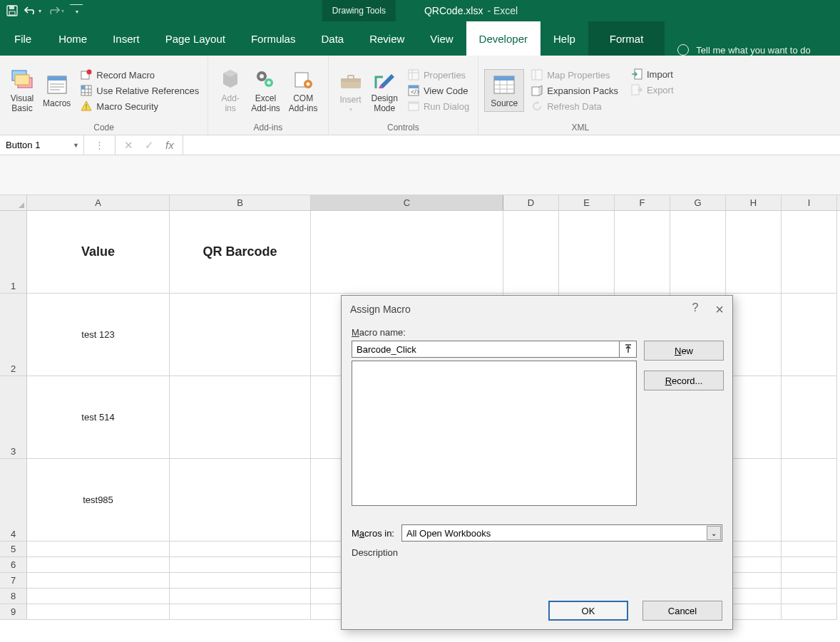  What do you see at coordinates (809, 500) in the screenshot?
I see `cell-I4` at bounding box center [809, 500].